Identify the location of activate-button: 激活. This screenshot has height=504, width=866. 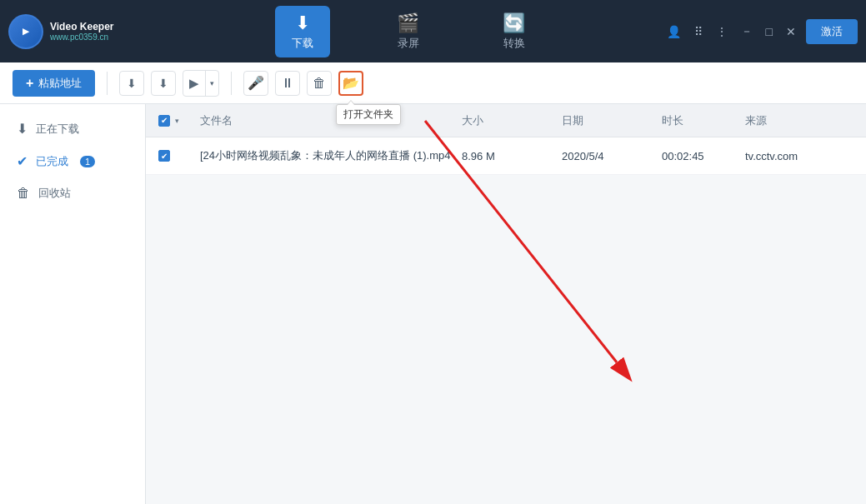
(832, 32).